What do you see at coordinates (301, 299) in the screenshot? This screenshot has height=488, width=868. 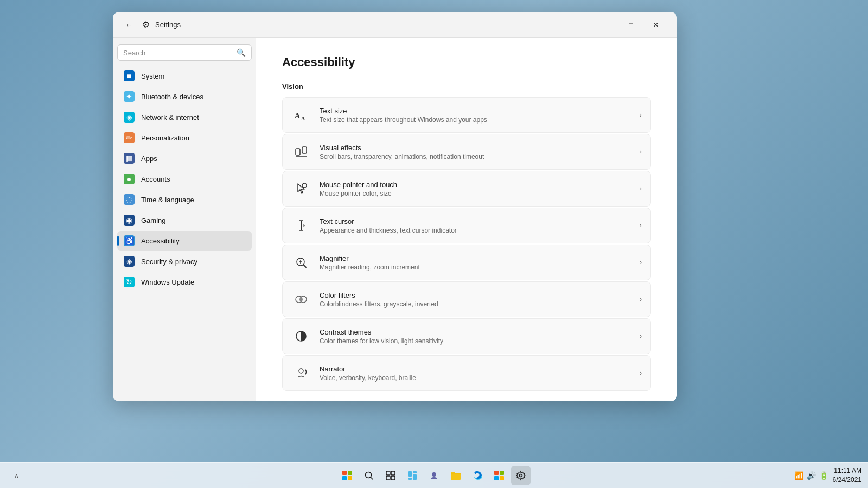 I see `color-filters-icon` at bounding box center [301, 299].